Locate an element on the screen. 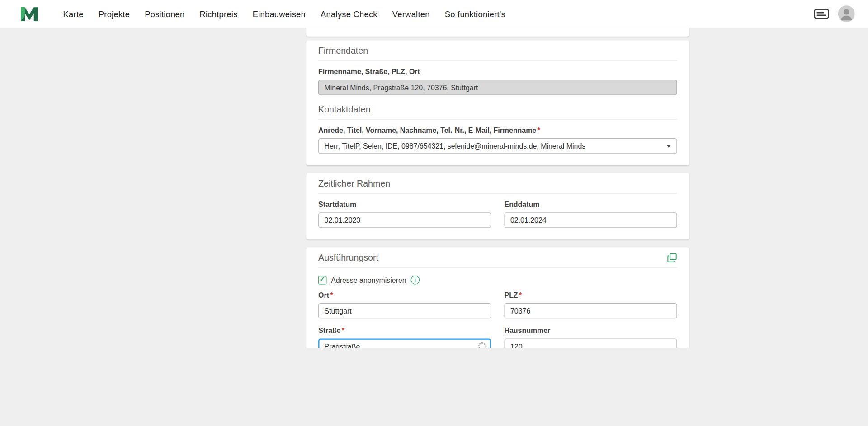 The height and width of the screenshot is (426, 868). firmendaten-title: Firmendaten is located at coordinates (497, 51).